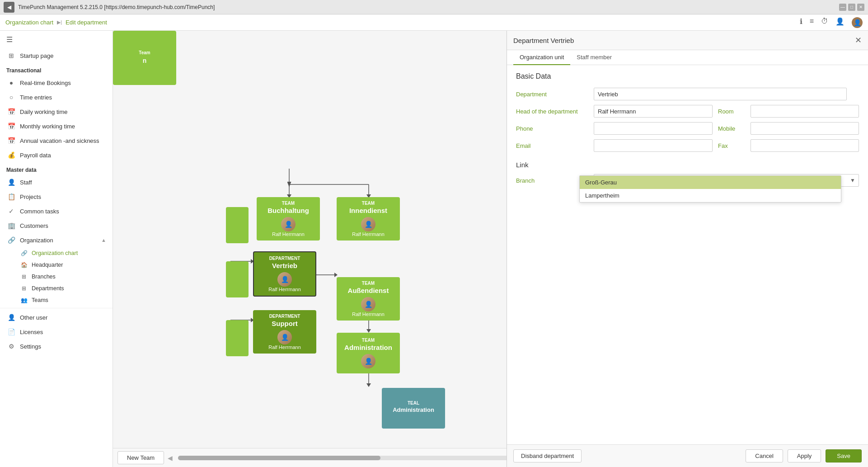 Image resolution: width=868 pixels, height=467 pixels. What do you see at coordinates (141, 458) in the screenshot?
I see `new-team-button: New Team` at bounding box center [141, 458].